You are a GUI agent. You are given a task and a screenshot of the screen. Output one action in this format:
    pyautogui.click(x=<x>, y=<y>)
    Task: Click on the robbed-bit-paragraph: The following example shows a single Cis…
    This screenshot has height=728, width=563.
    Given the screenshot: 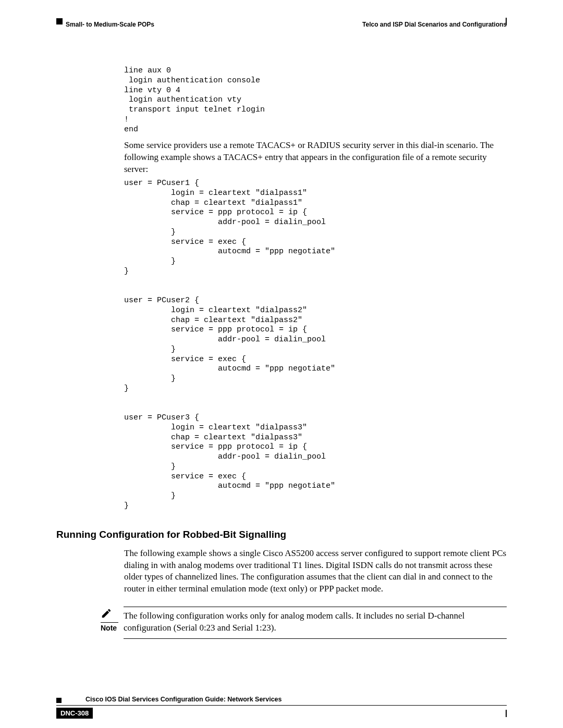 What is the action you would take?
    pyautogui.click(x=315, y=572)
    